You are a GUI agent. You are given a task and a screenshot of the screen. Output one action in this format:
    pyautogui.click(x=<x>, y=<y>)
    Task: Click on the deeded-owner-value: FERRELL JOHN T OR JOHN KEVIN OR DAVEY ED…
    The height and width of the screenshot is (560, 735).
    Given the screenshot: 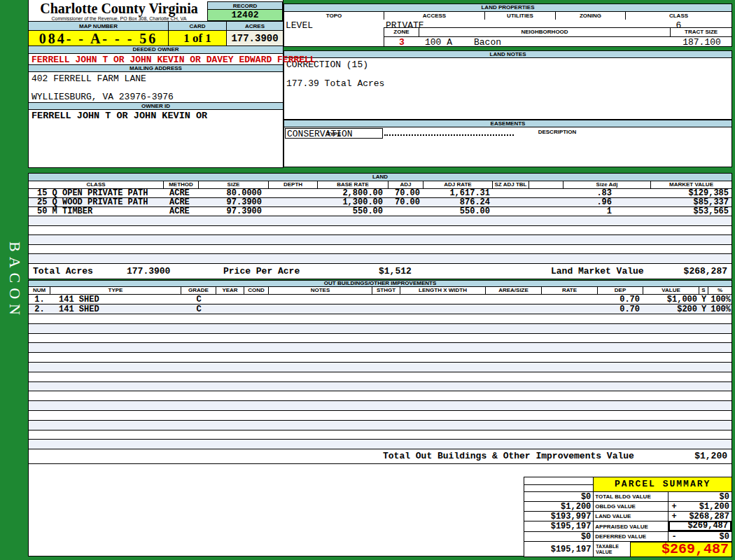 What is the action you would take?
    pyautogui.click(x=174, y=60)
    